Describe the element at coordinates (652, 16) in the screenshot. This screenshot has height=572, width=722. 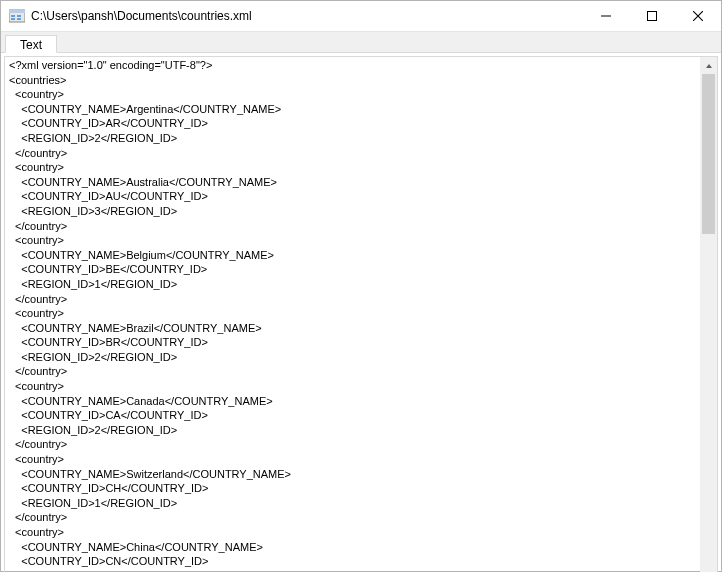
I see `window-controls` at that location.